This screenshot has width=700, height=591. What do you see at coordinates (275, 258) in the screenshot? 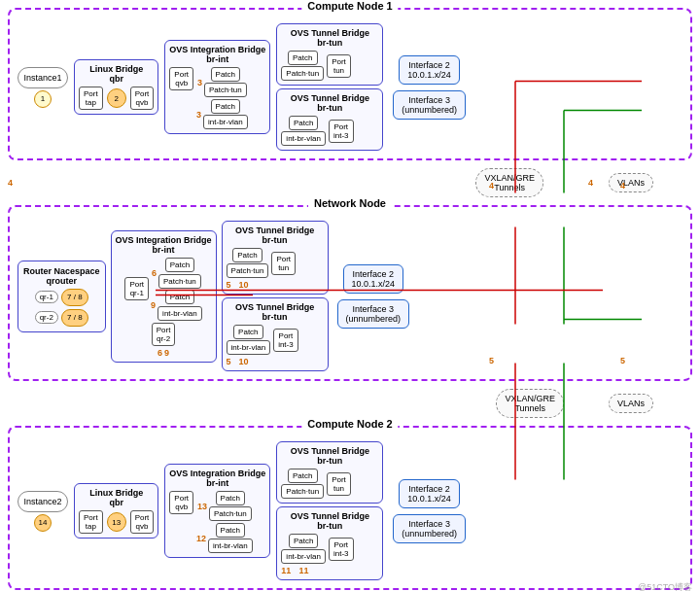
I see `net-ovs-tun-bridge-top: OVS Tunnel Bridgebr-tun Patch Patch·tun …` at bounding box center [275, 258].